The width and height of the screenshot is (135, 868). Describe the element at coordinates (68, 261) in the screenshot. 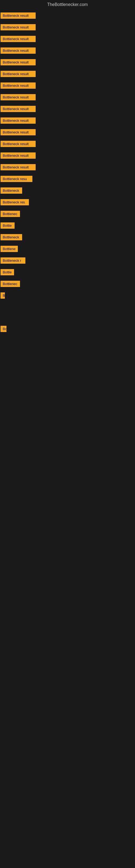

I see `list-item: Bottleneck r` at that location.